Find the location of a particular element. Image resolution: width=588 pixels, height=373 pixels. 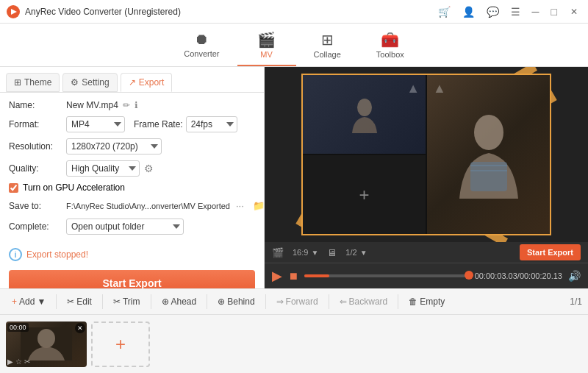

minimize-icon: ─ is located at coordinates (536, 12).